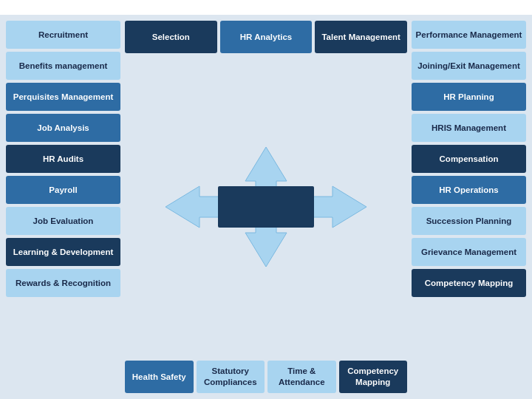 This screenshot has height=399, width=532. What do you see at coordinates (266, 37) in the screenshot?
I see `top-row: SelectionHR AnalyticsTalent Management` at bounding box center [266, 37].